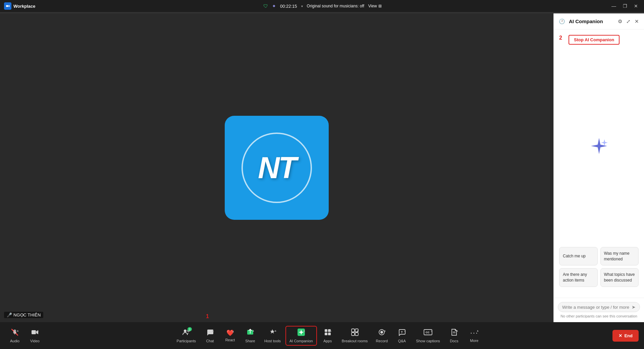 The height and width of the screenshot is (349, 644). Describe the element at coordinates (599, 168) in the screenshot. I see `right-panel: 🕐 AI Companion ⚙ ⤢ ✕ 2 Stop AI Companion` at that location.